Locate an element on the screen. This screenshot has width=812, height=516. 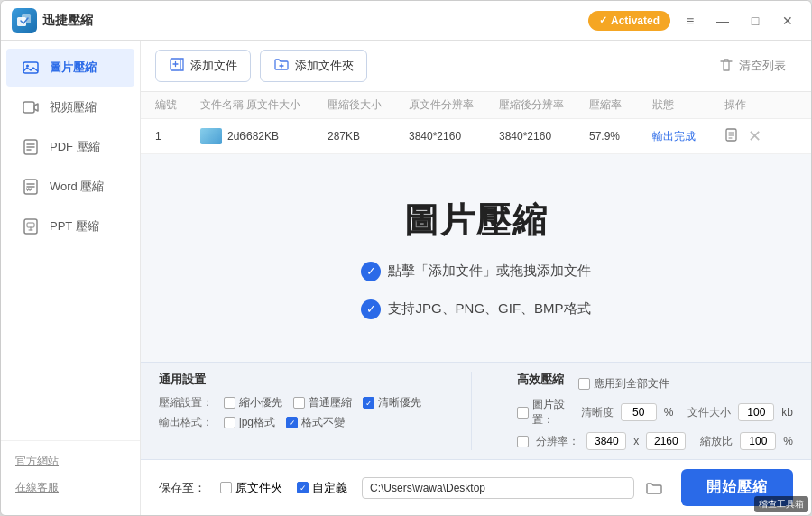
clarity-unit: % is located at coordinates (669, 412).